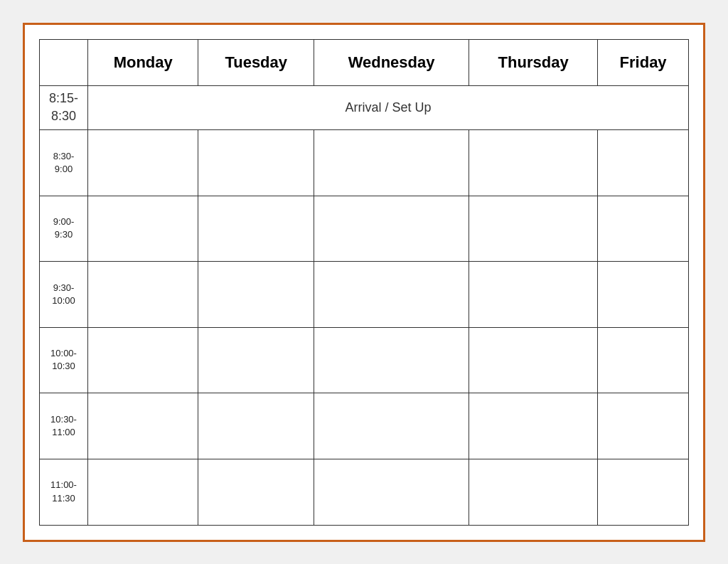 This screenshot has width=728, height=564. Describe the element at coordinates (64, 107) in the screenshot. I see `arrival-time: 8:15-8:30` at that location.